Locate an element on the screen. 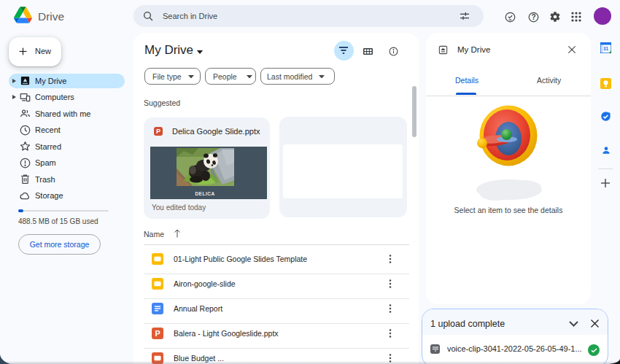 The width and height of the screenshot is (620, 364). svg-text: P is located at coordinates (158, 333).